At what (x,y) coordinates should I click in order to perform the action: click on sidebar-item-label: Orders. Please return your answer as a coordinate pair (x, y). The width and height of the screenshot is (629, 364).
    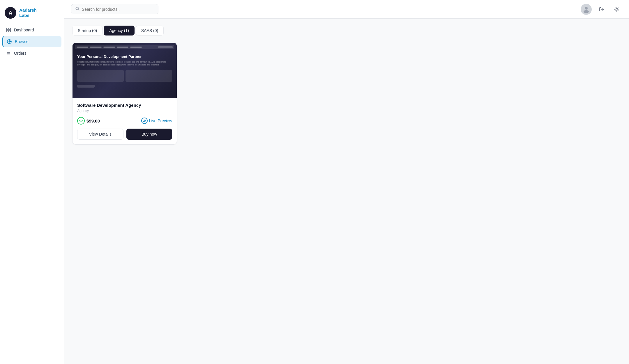
    Looking at the image, I should click on (20, 53).